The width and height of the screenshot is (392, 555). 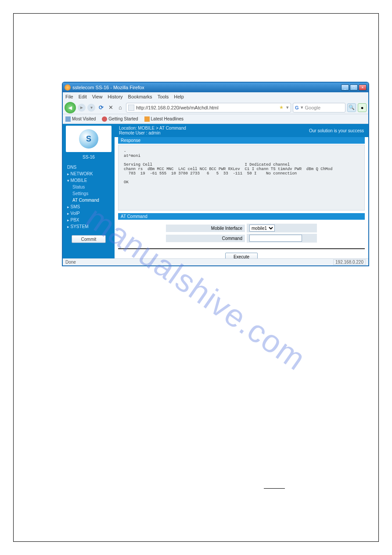 I want to click on google-icon: G, so click(x=297, y=108).